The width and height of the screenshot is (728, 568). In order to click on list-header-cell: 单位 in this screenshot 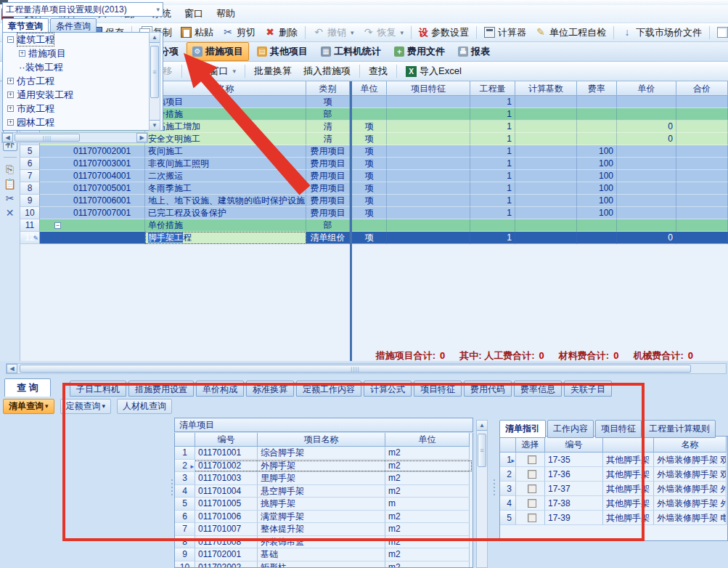, I will do `click(428, 440)`.